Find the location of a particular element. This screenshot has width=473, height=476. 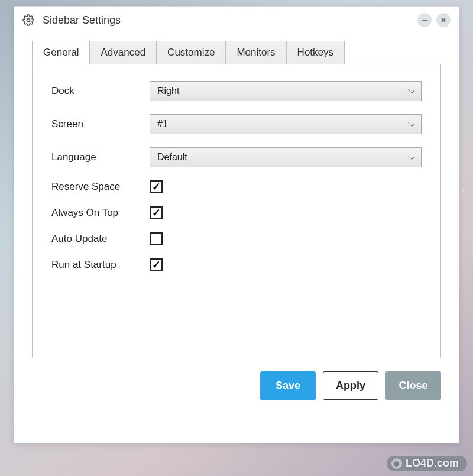

tab-customize: Customize is located at coordinates (191, 53).